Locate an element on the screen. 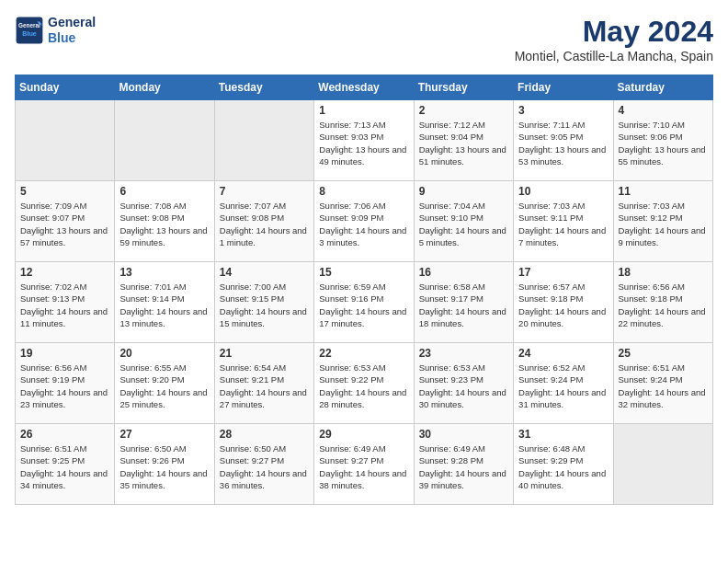  day-number: 25 is located at coordinates (664, 353).